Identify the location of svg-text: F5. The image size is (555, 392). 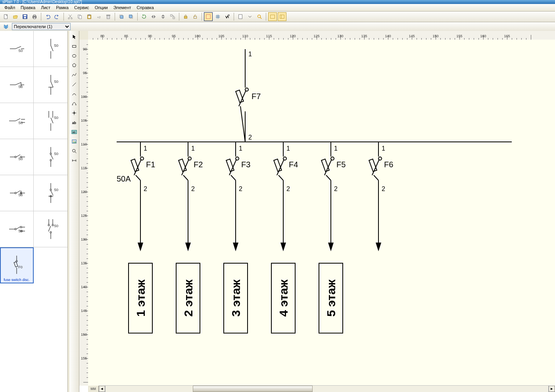
(341, 164).